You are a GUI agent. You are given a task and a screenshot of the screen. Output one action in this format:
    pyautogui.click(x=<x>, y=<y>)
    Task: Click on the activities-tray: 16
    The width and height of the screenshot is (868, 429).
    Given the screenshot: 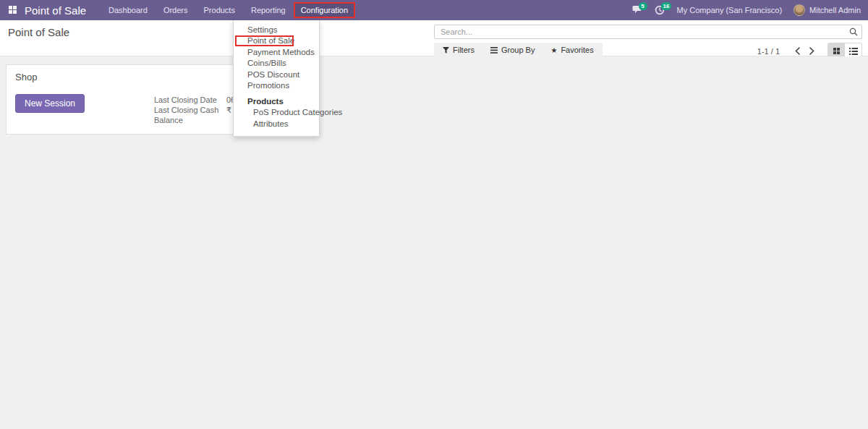 What is the action you would take?
    pyautogui.click(x=660, y=10)
    